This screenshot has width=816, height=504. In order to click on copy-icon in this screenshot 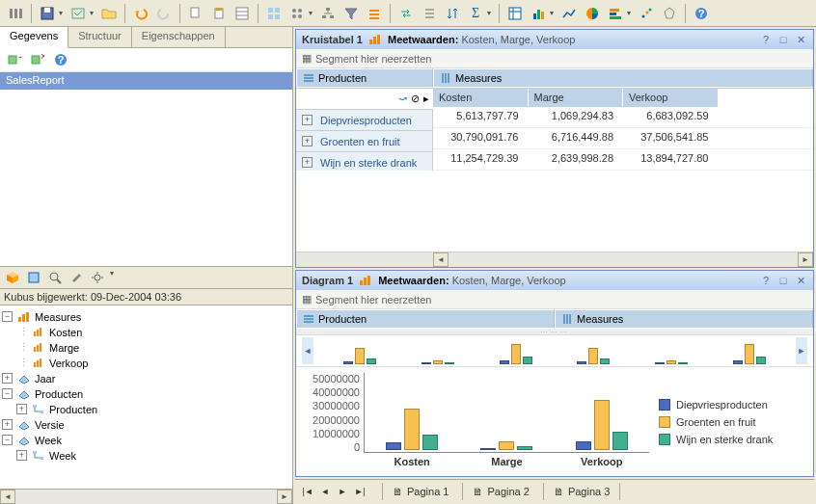, I will do `click(196, 13)`.